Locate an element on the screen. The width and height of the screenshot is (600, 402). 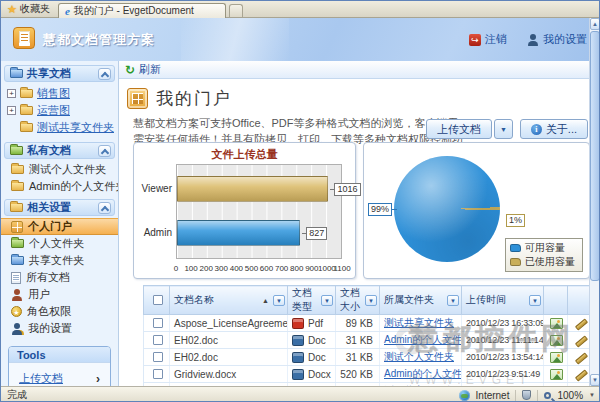
user-settings-icon is located at coordinates (17, 329).